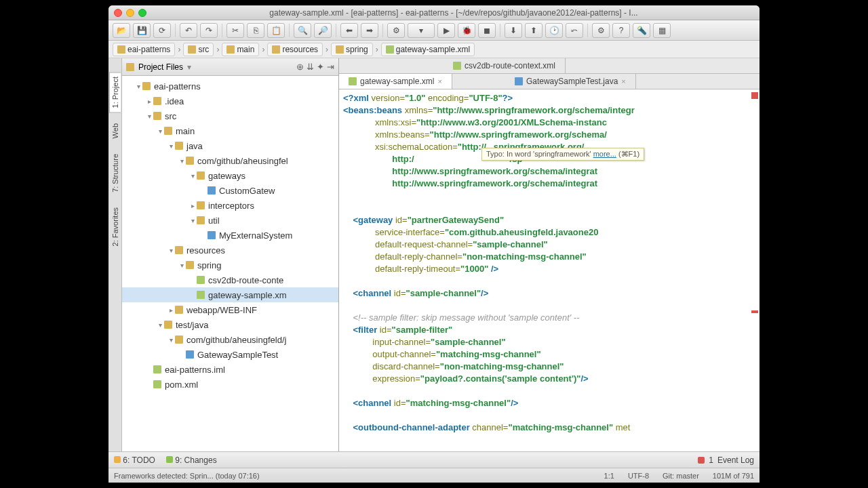  What do you see at coordinates (302, 30) in the screenshot?
I see `find-icon: 🔍` at bounding box center [302, 30].